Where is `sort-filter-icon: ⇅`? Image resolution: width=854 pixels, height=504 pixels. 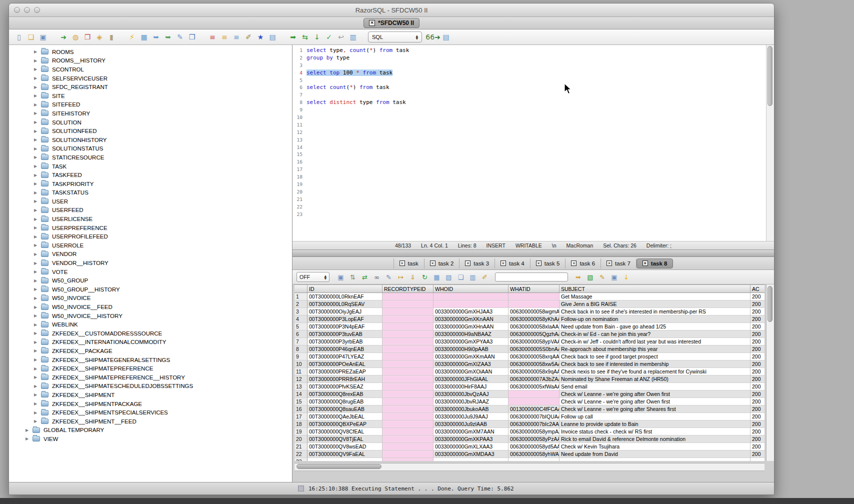 sort-filter-icon: ⇅ is located at coordinates (353, 277).